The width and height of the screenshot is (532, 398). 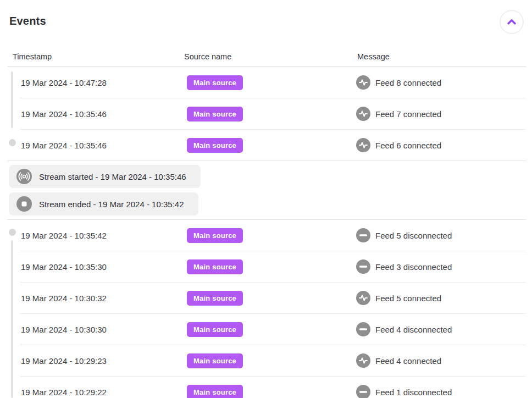 I want to click on message-cell: Feed 4 disconnected, so click(x=444, y=329).